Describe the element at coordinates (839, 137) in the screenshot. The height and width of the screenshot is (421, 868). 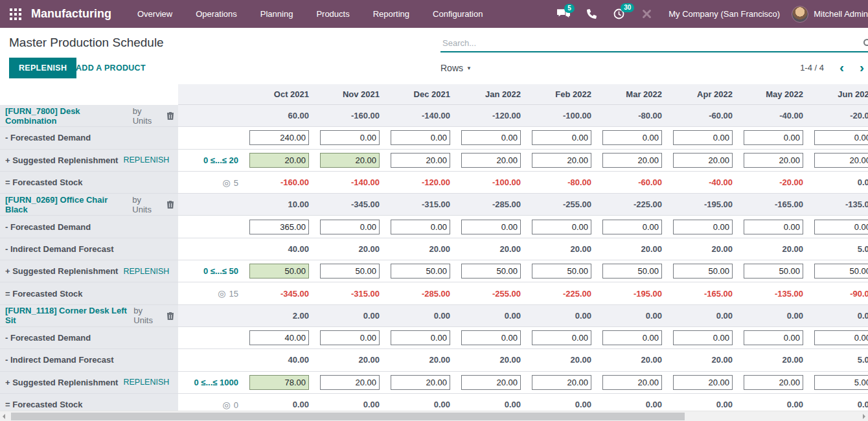
I see `demand-input-cell` at that location.